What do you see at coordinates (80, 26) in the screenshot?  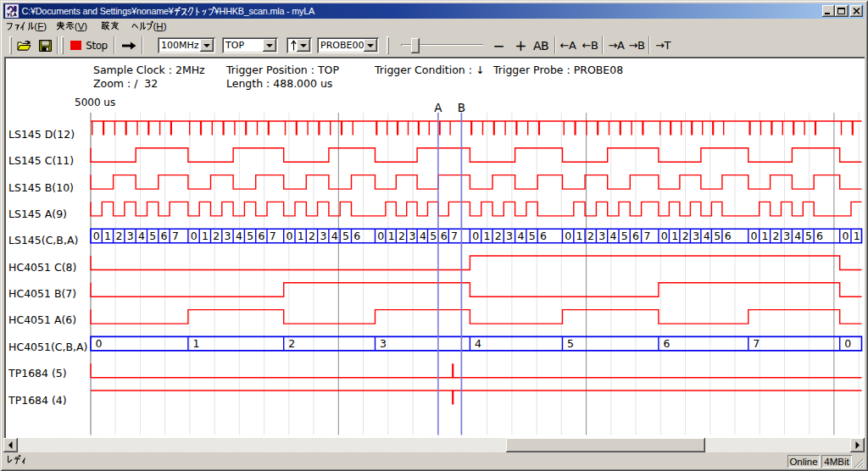 I see `text-run: (V` at bounding box center [80, 26].